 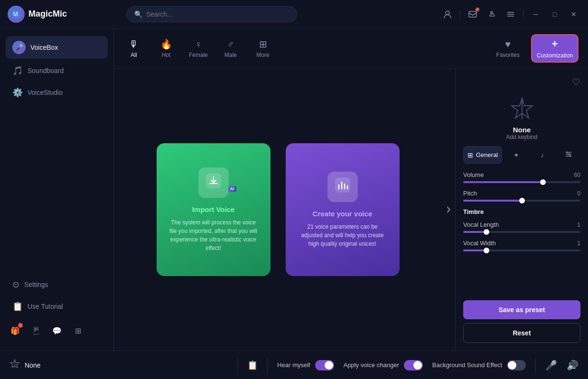 I want to click on sidebar-item-voicestudio: ⚙️ VoiceStudio, so click(x=57, y=92).